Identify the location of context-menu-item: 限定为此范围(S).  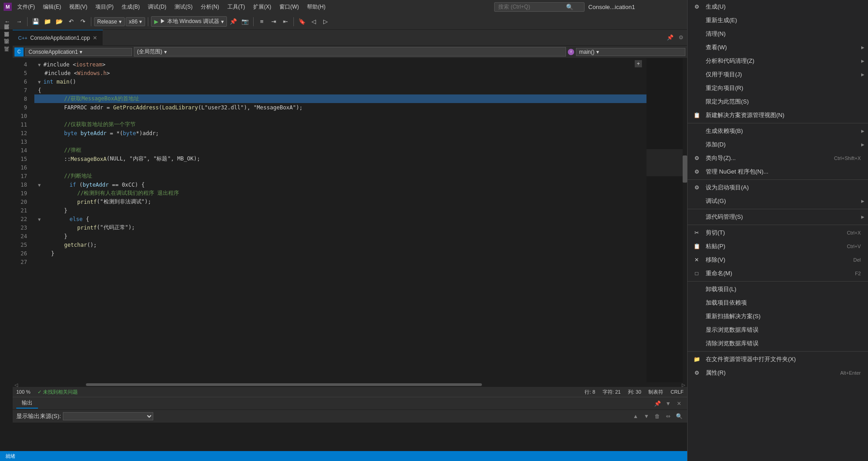
(778, 102).